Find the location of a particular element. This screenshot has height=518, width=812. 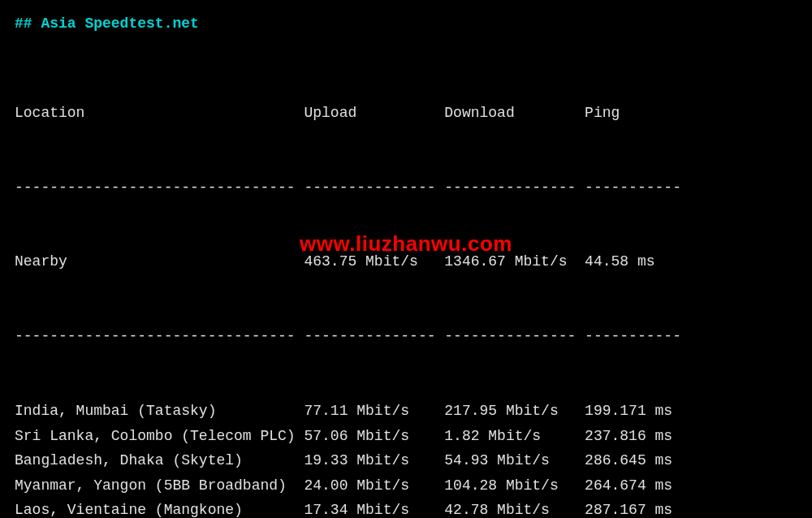

section-title: ## Asia Speedtest.net is located at coordinates (406, 24).